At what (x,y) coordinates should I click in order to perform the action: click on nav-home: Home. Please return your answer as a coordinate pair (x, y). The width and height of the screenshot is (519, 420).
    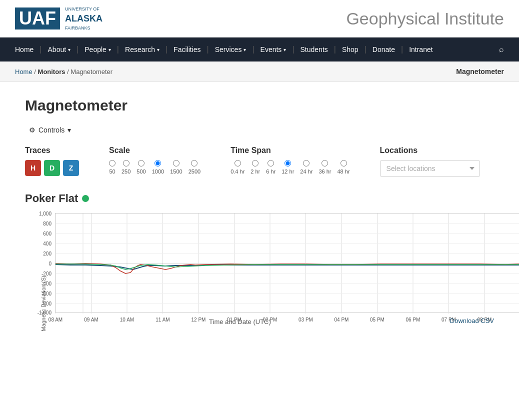
    Looking at the image, I should click on (24, 50).